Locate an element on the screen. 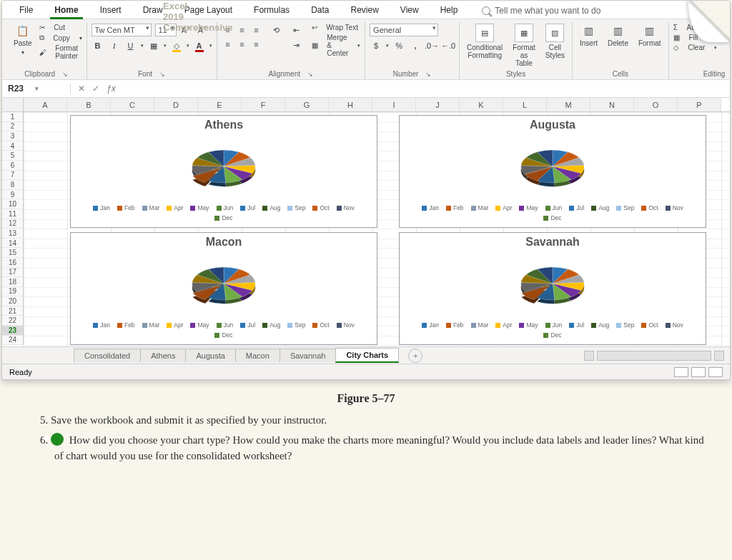 The image size is (732, 560). tab-file: File is located at coordinates (26, 10).